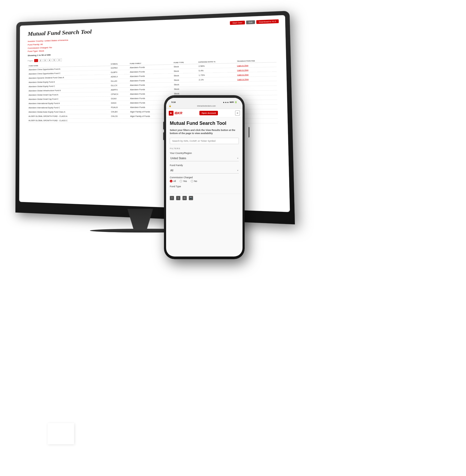 Image resolution: width=466 pixels, height=476 pixels. I want to click on phone-volume-up-button, so click(163, 126).